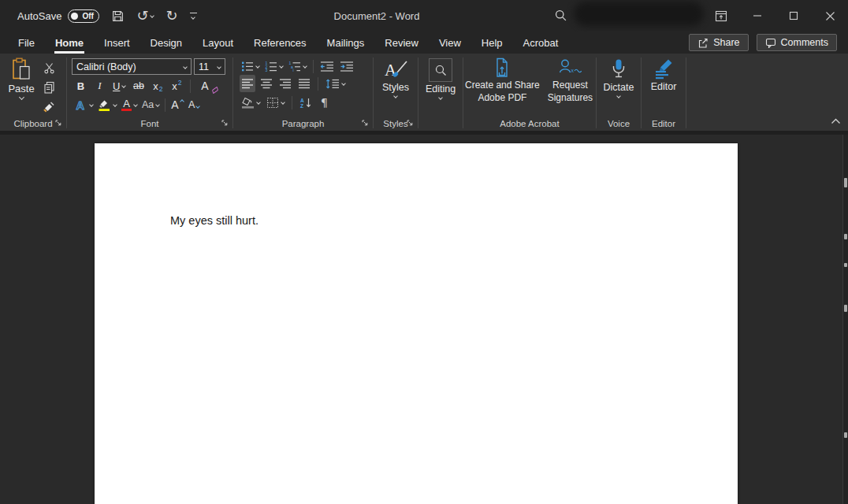  Describe the element at coordinates (305, 66) in the screenshot. I see `multilevel-dropdown-icon` at that location.